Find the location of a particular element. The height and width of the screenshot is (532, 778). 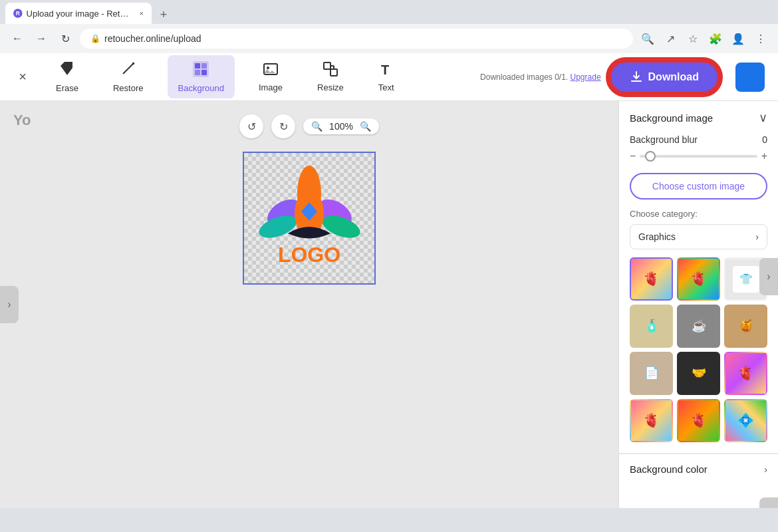

thumbnail-2: 🫀 is located at coordinates (698, 279).